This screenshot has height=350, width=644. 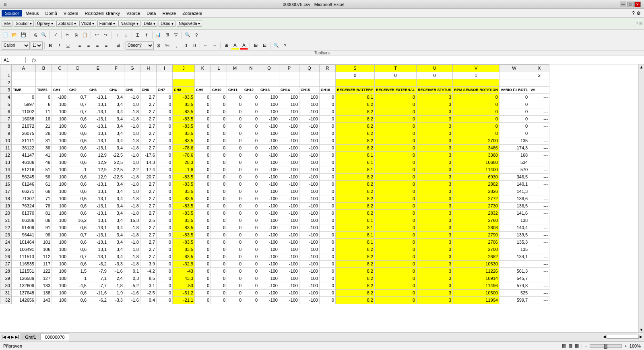 What do you see at coordinates (328, 177) in the screenshot?
I see `cell-r15-c17: 0` at bounding box center [328, 177].